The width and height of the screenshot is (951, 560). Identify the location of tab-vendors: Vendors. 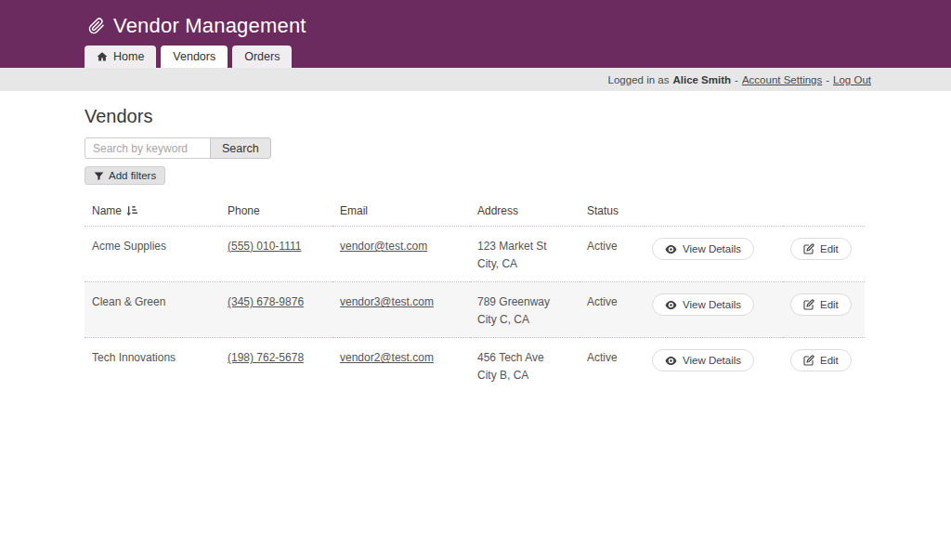
(194, 58).